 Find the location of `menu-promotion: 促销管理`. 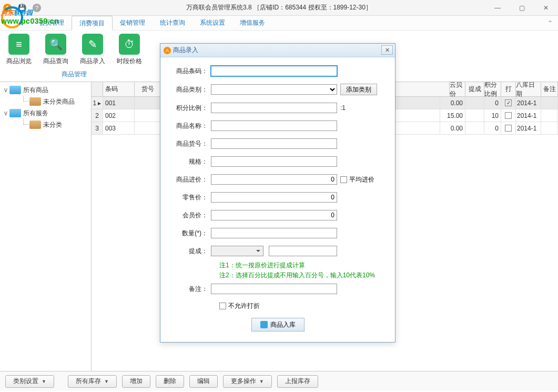

menu-promotion: 促销管理 is located at coordinates (133, 23).